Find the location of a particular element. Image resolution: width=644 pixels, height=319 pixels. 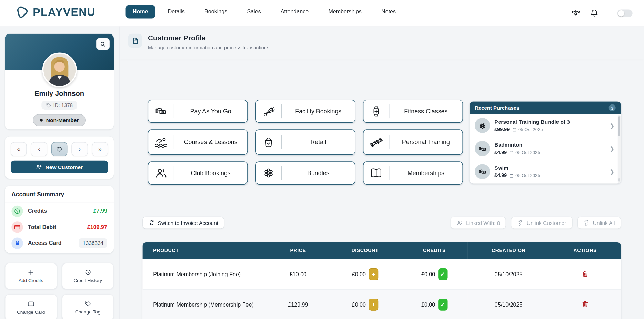

purchase-name: Personal Training Bundle of 3 is located at coordinates (550, 122).